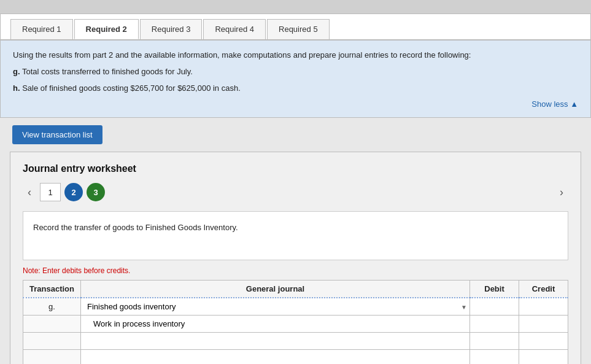  What do you see at coordinates (107, 29) in the screenshot?
I see `tab-required2: Required 2` at bounding box center [107, 29].